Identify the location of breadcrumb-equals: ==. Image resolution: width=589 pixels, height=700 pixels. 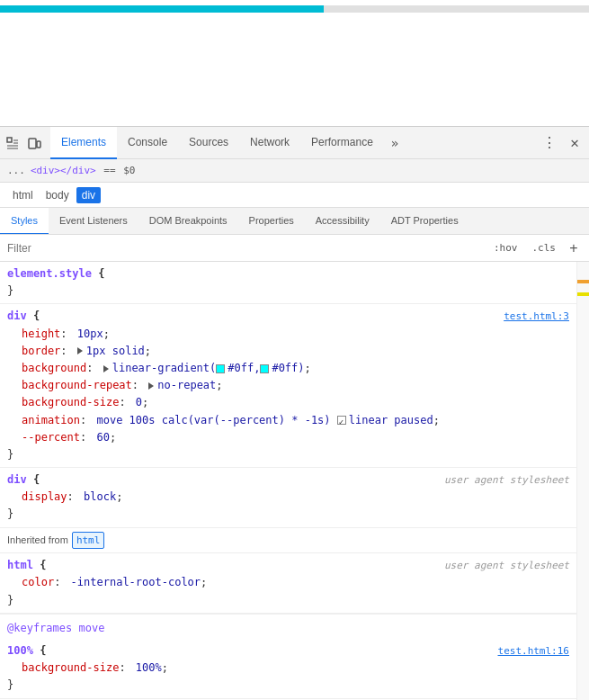
(110, 171).